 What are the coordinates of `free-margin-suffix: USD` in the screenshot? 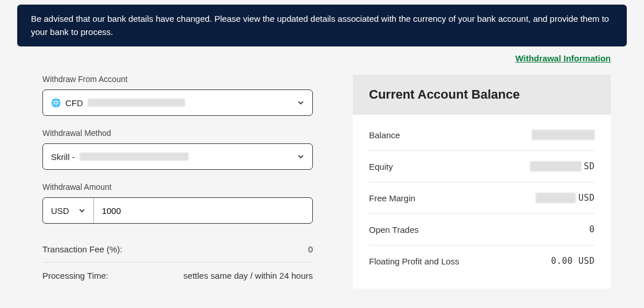 It's located at (587, 198).